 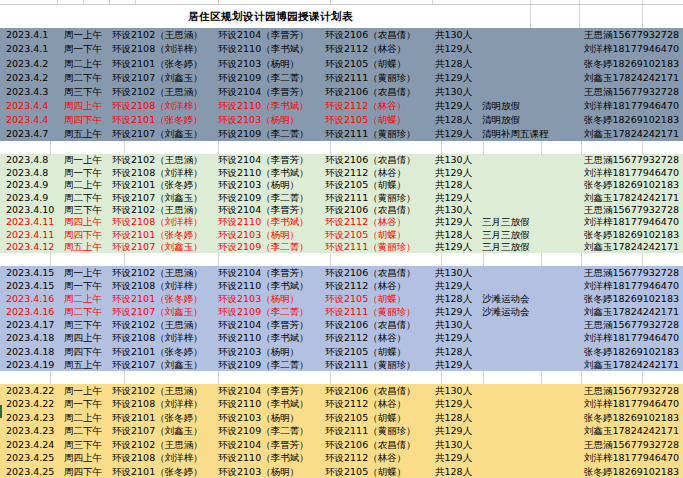 I want to click on cell-date: 2023.4.18, so click(x=30, y=338).